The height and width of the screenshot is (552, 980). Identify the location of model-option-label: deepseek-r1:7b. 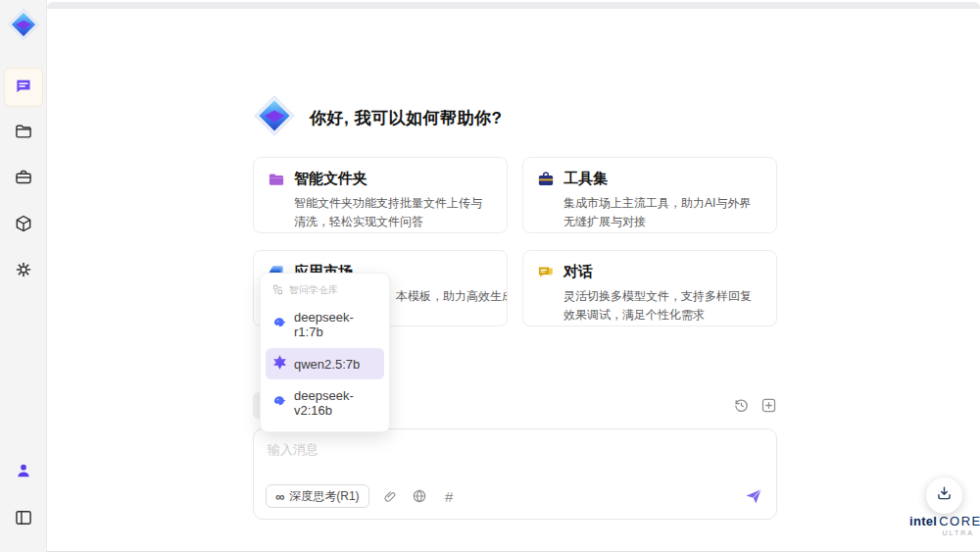
(335, 325).